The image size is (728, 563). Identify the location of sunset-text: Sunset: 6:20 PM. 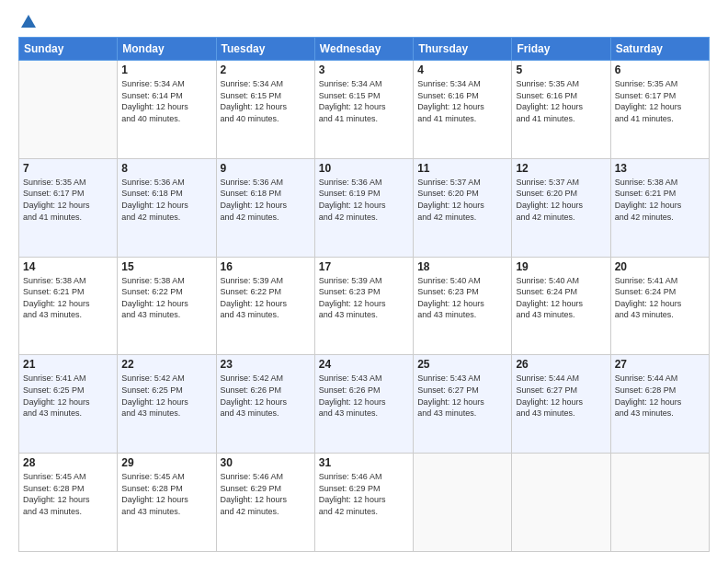
(449, 193).